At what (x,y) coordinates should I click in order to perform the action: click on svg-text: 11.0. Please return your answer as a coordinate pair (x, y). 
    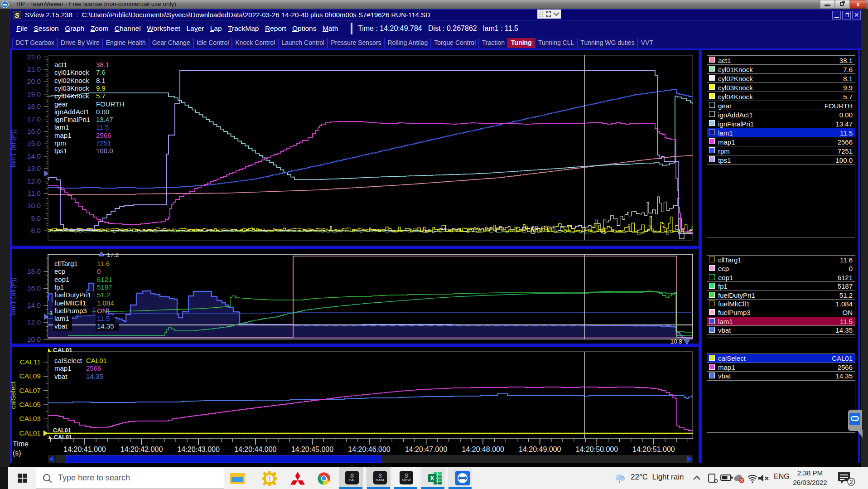
    Looking at the image, I should click on (34, 193).